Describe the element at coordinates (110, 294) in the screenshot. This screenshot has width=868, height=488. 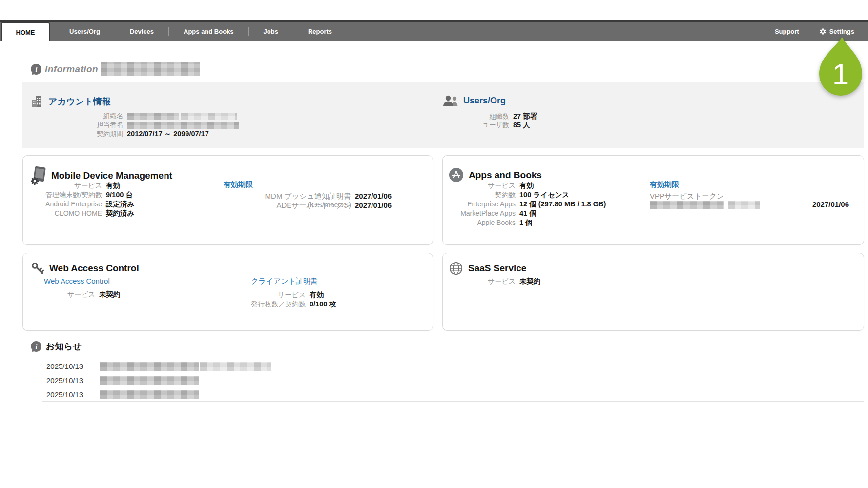
I see `wac-service-value: 未契約` at that location.